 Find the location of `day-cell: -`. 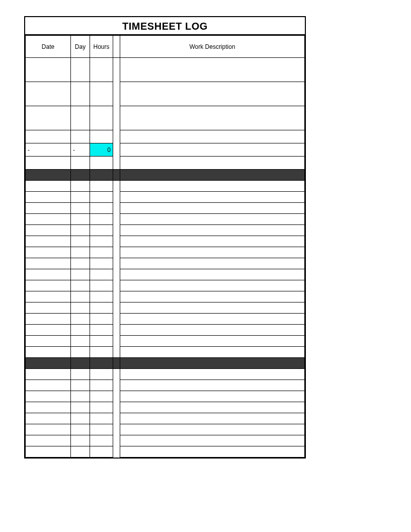

day-cell: - is located at coordinates (80, 150).